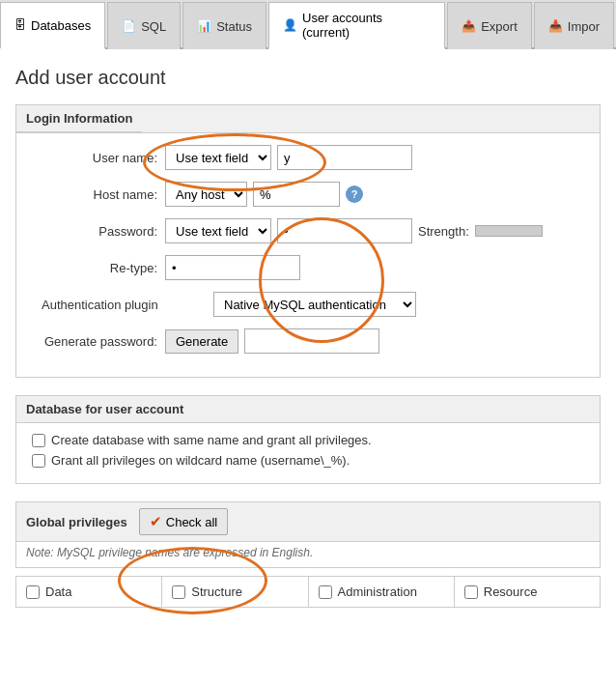 The image size is (616, 684). Describe the element at coordinates (207, 194) in the screenshot. I see `hostname-select: Any host Local` at that location.